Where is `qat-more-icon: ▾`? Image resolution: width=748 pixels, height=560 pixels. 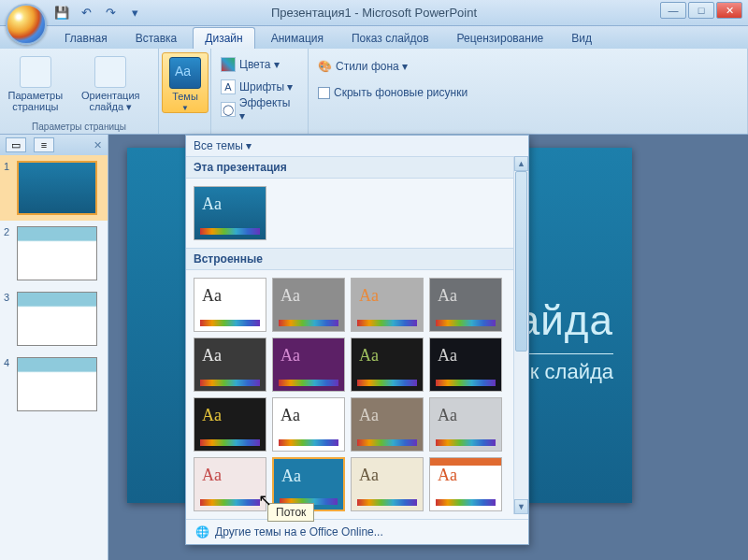
qat-more-icon: ▾ is located at coordinates (135, 13).